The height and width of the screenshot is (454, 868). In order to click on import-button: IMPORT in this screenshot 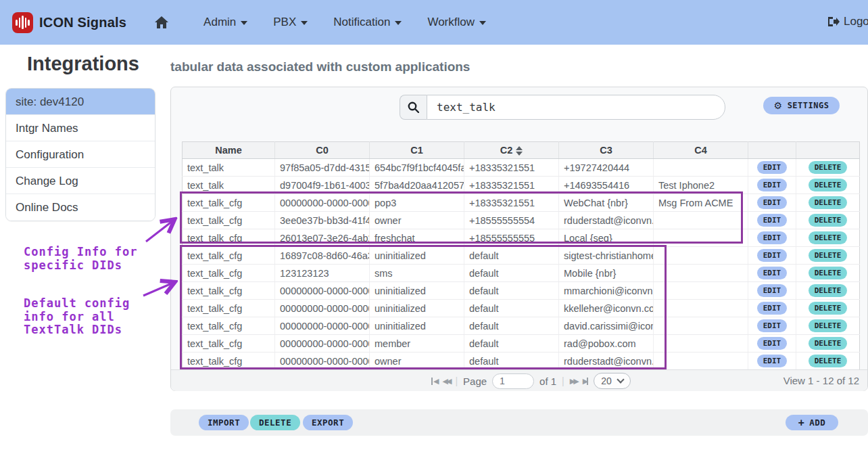, I will do `click(224, 422)`.